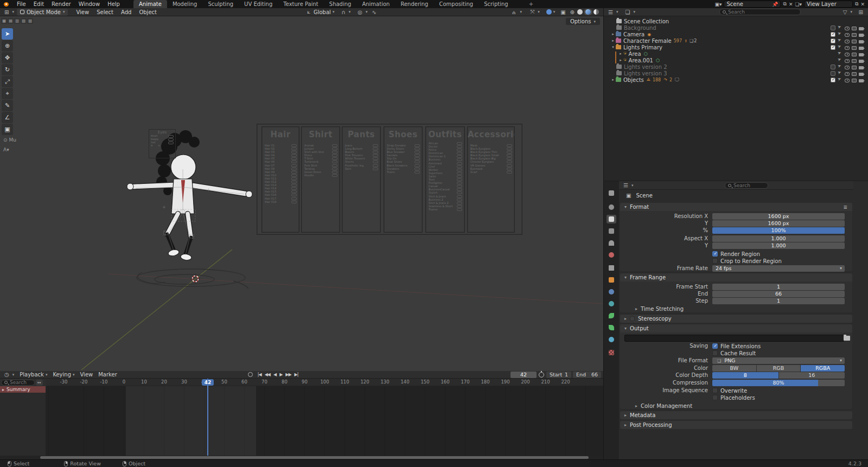 The height and width of the screenshot is (467, 868). I want to click on workspace-tab: UV Editing, so click(258, 4).